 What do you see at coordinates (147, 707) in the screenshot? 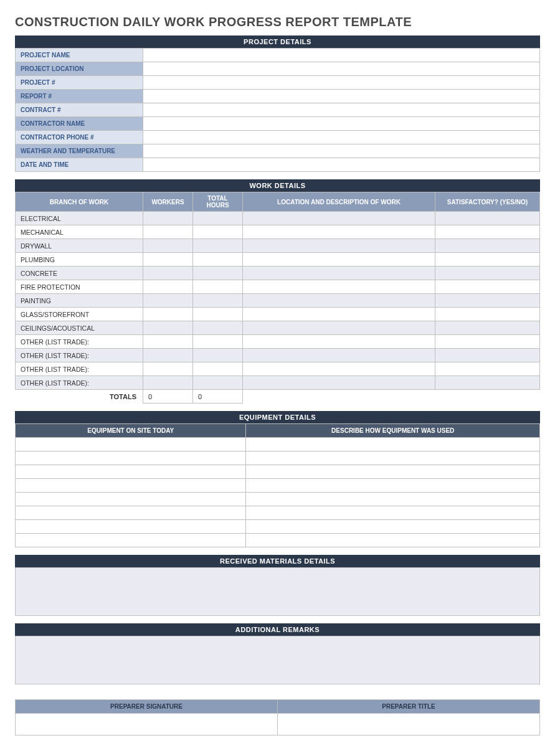
I see `col-preparer-signature: PREPARER SIGNATURE` at bounding box center [147, 707].